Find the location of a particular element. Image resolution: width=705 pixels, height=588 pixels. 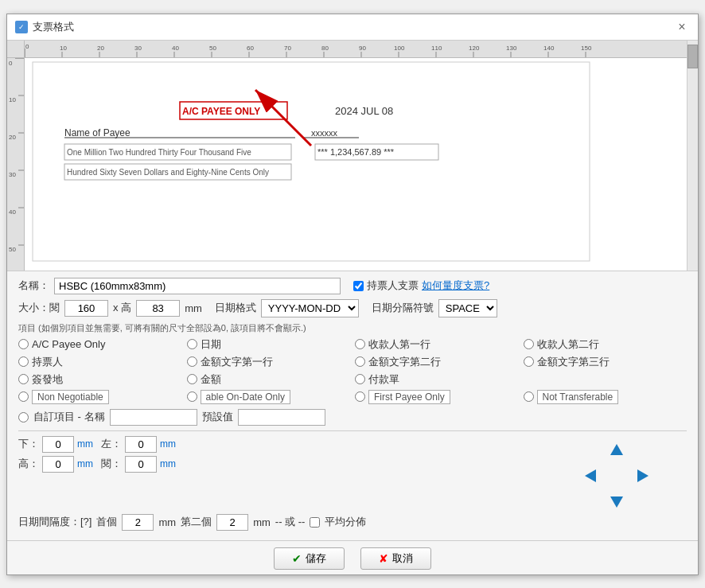

left-input is located at coordinates (141, 444).